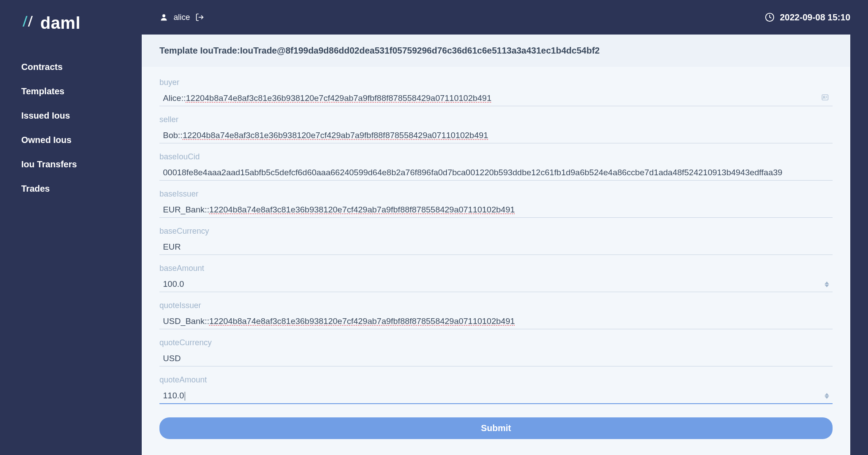  Describe the element at coordinates (496, 247) in the screenshot. I see `basecurrency-value: EUR` at that location.